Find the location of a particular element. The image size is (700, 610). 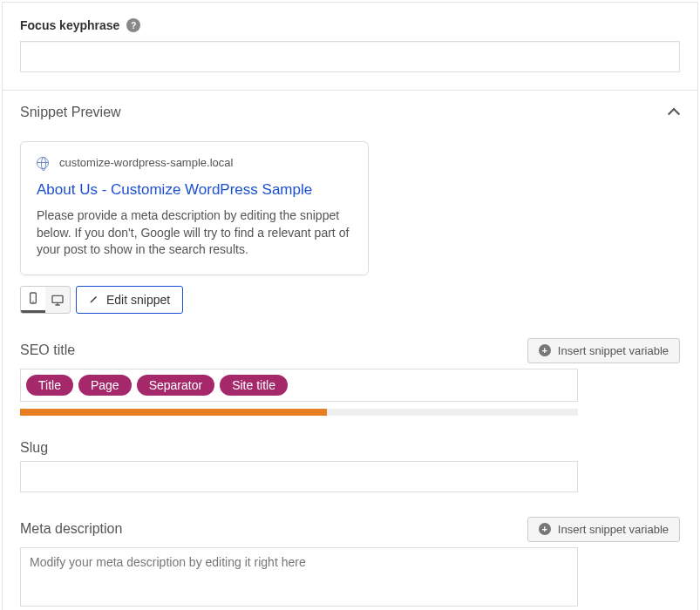

seo-title-pill-title: Title is located at coordinates (50, 385).